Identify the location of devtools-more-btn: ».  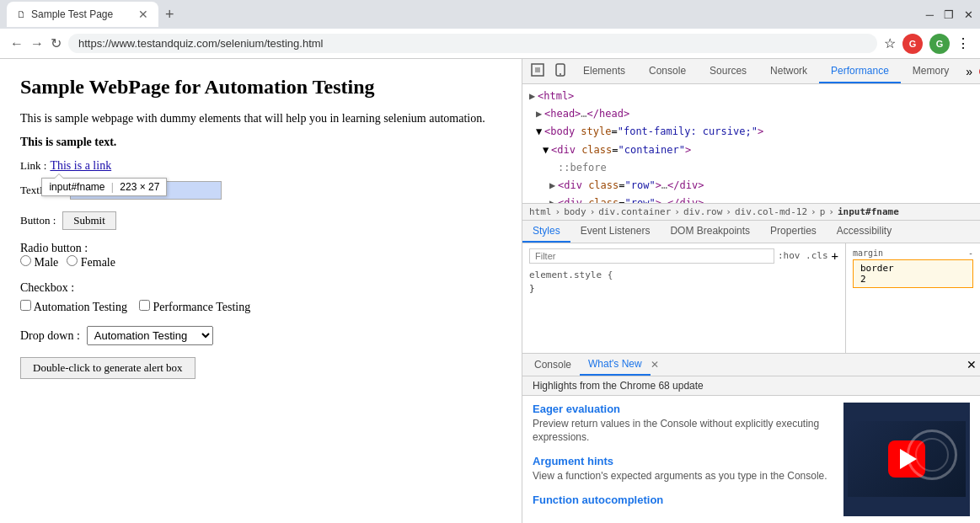
(969, 72).